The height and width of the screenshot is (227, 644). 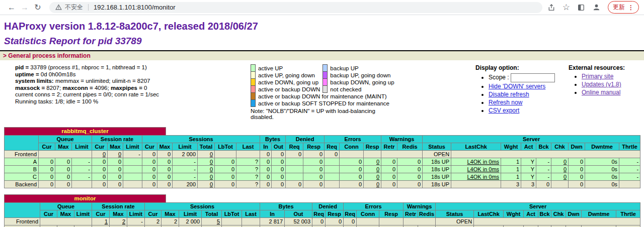 I want to click on profile-avatar-icon, so click(x=597, y=7).